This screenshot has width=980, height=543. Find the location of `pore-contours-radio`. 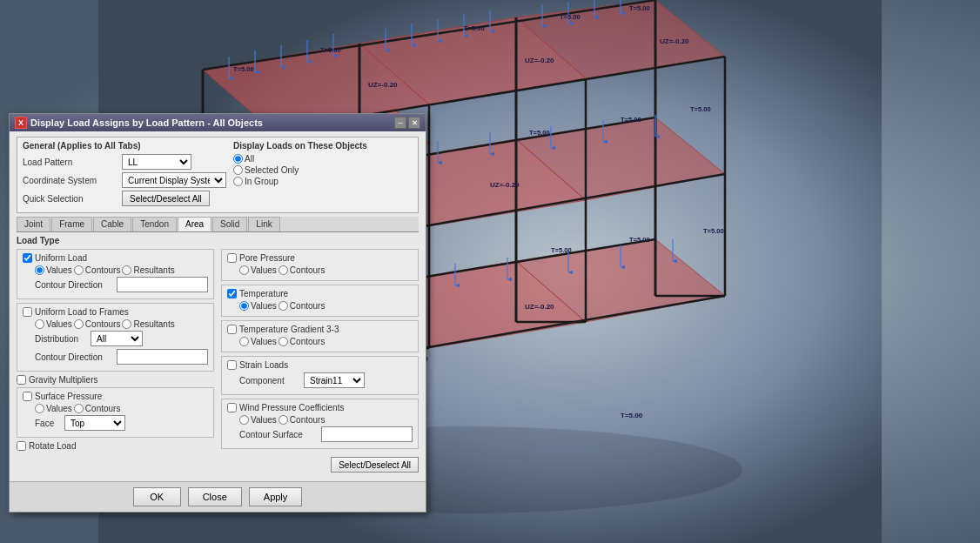

pore-contours-radio is located at coordinates (284, 270).